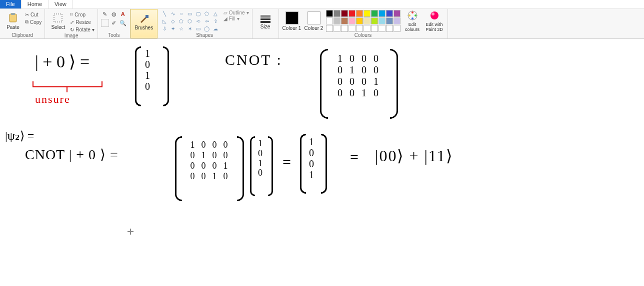  What do you see at coordinates (114, 14) in the screenshot?
I see `tool-fill: ◍` at bounding box center [114, 14].